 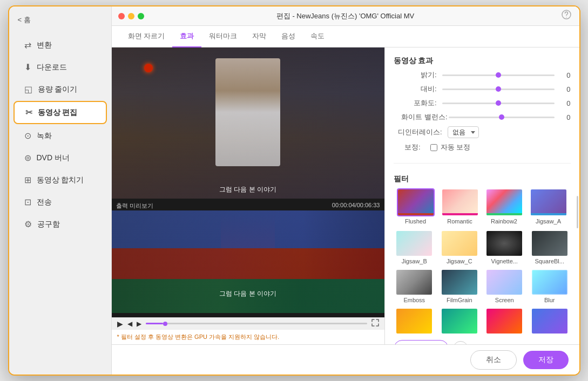 What do you see at coordinates (459, 221) in the screenshot?
I see `filter-label-romantic: Romantic` at bounding box center [459, 221].